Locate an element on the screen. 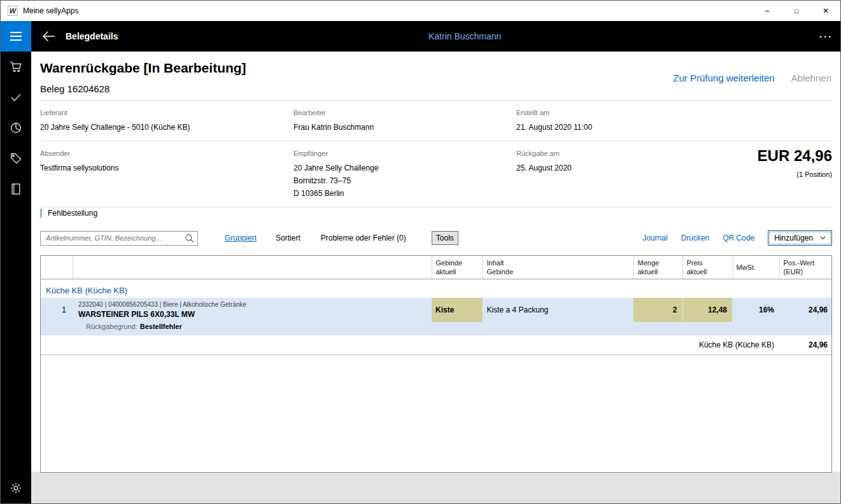  page-title: Belegdetails is located at coordinates (92, 36).